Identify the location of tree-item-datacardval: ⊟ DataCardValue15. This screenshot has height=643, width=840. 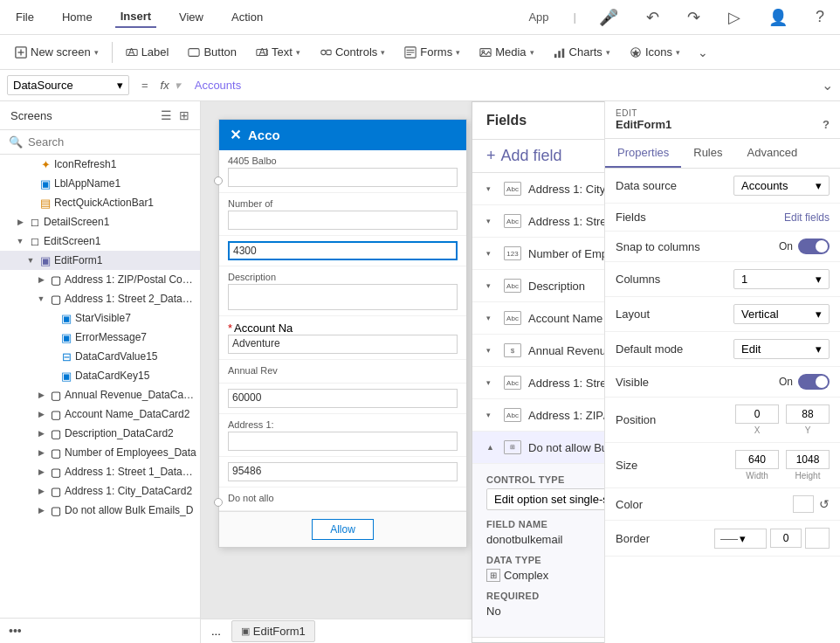
(100, 356).